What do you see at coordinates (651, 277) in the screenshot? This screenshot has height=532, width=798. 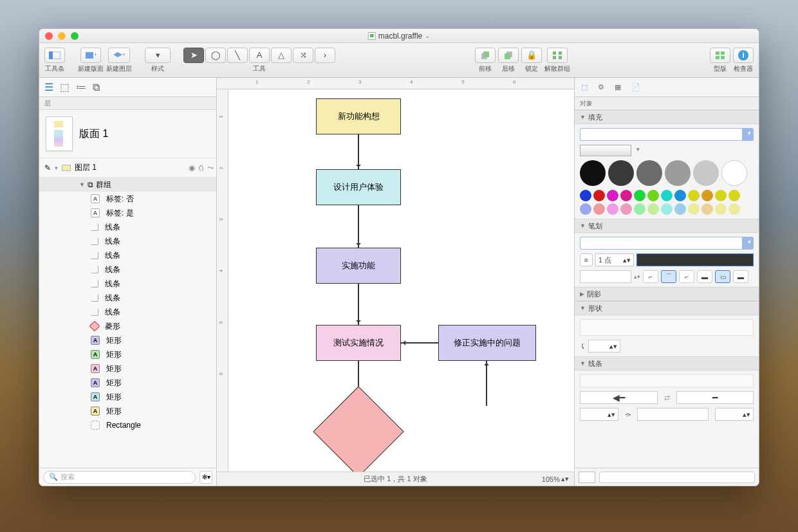 I see `corner-miter: ⌐` at bounding box center [651, 277].